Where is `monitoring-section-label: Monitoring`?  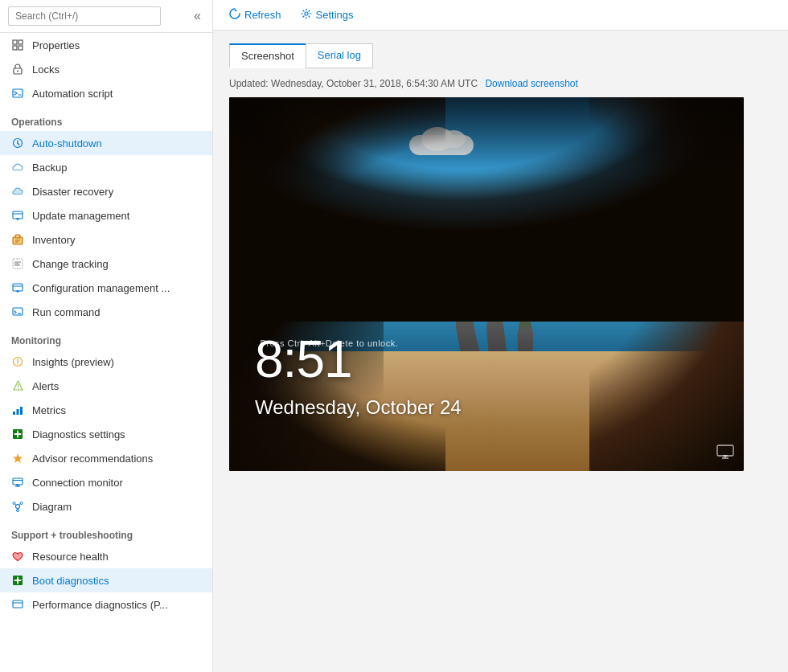
monitoring-section-label: Monitoring is located at coordinates (106, 337).